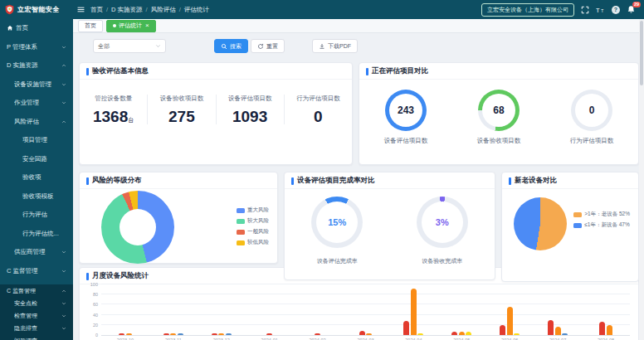 Image resolution: width=644 pixels, height=340 pixels. I want to click on search-button: 搜索, so click(231, 46).